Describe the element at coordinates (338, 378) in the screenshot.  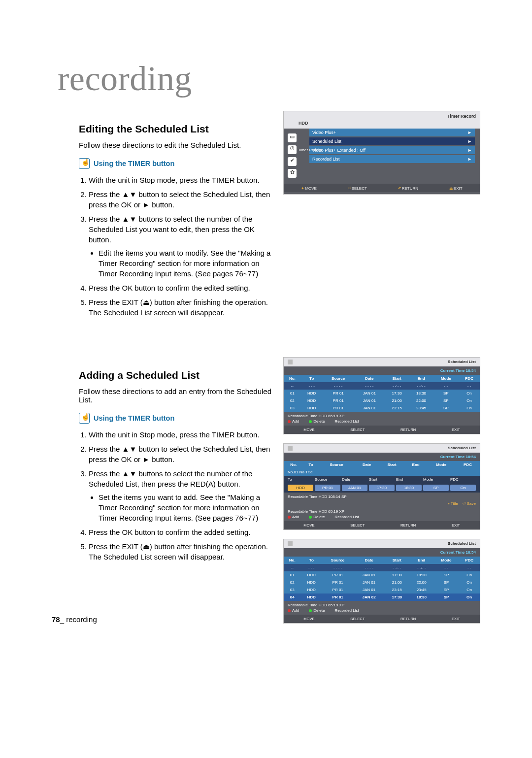
I see `col-source: Source` at that location.